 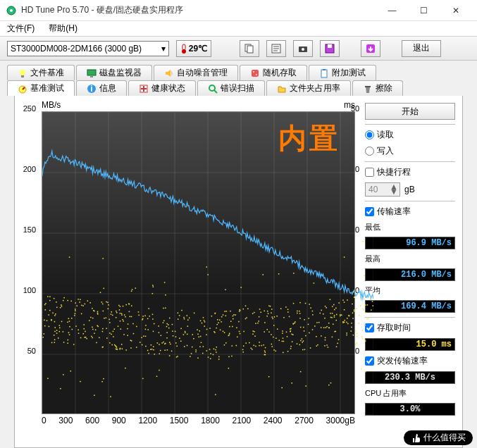 I want to click on cpu-label: CPU 占用率, so click(x=410, y=393).